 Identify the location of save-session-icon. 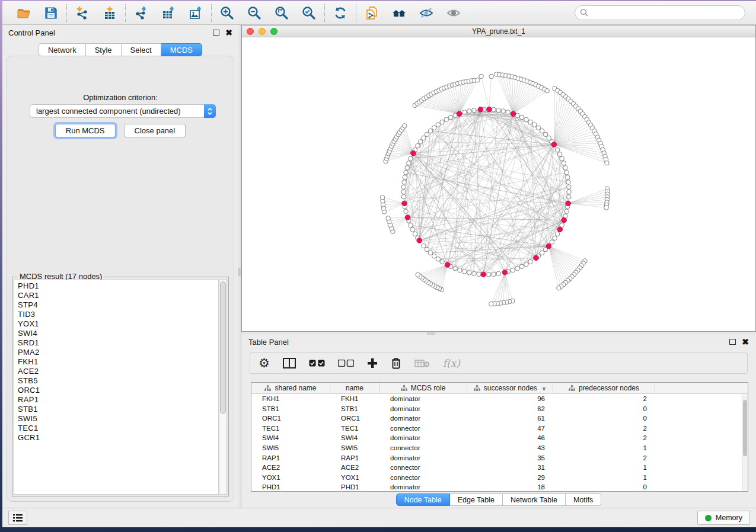
(51, 13).